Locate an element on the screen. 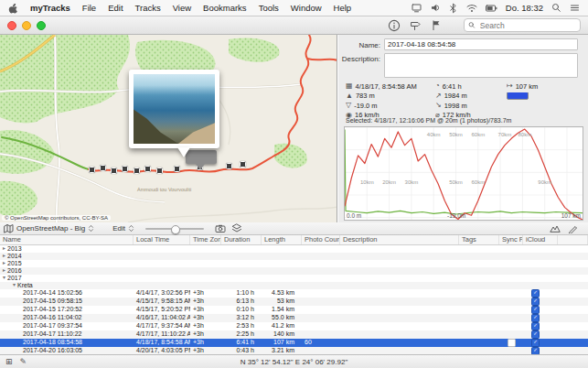 The image size is (588, 368). track-path-orange-spur is located at coordinates (322, 60).